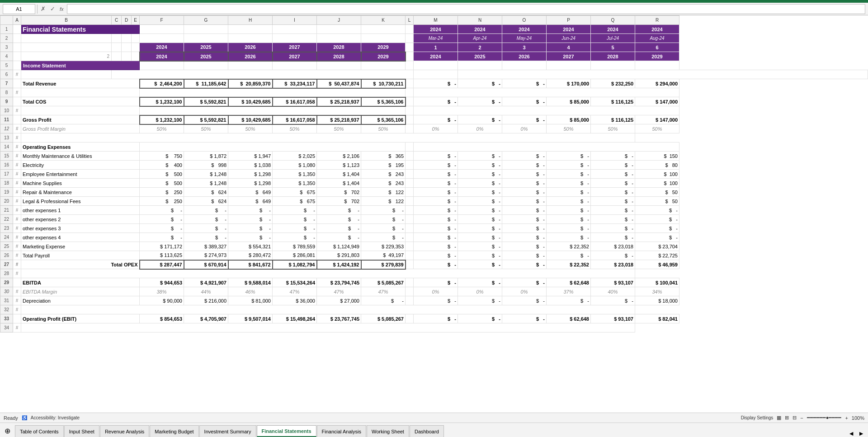  I want to click on income-statement-label: Income Statement, so click(44, 66).